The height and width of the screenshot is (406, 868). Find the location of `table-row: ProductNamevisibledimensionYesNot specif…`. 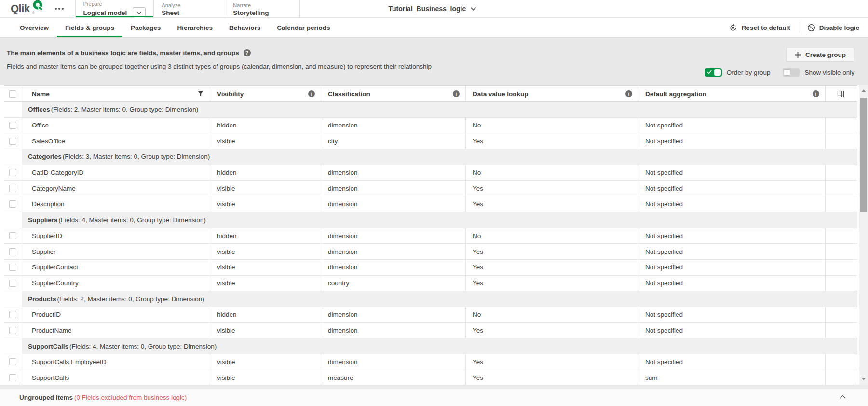

table-row: ProductNamevisibledimensionYesNot specif… is located at coordinates (431, 331).